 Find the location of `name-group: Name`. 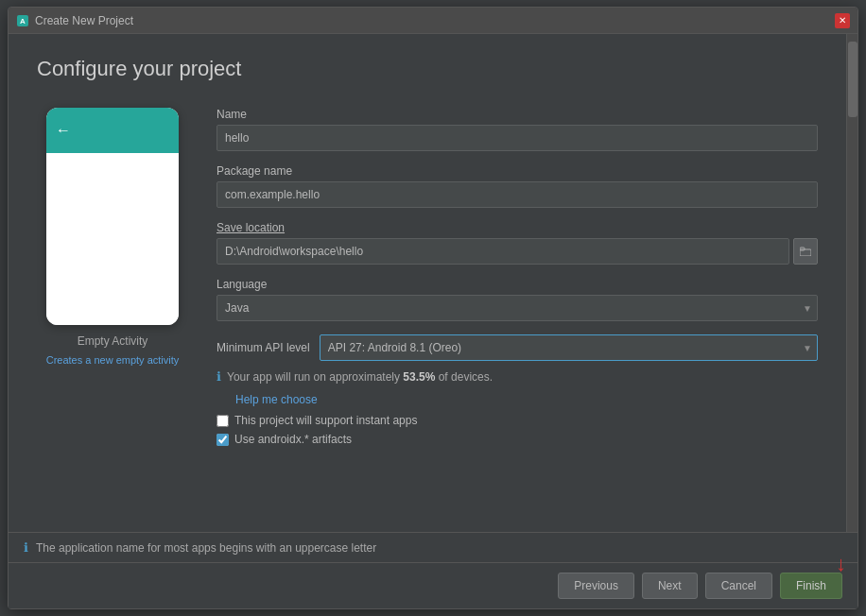

name-group: Name is located at coordinates (517, 129).